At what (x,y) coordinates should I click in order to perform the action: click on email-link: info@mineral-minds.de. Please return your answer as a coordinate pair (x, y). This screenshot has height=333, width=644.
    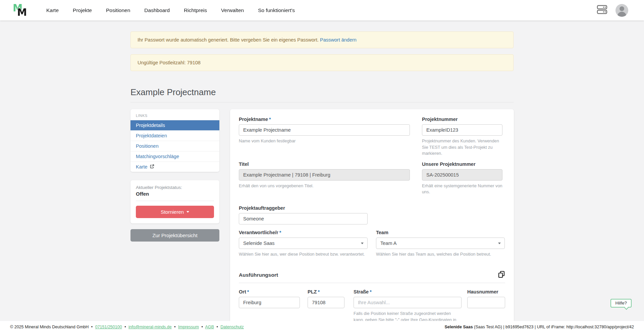
    Looking at the image, I should click on (150, 327).